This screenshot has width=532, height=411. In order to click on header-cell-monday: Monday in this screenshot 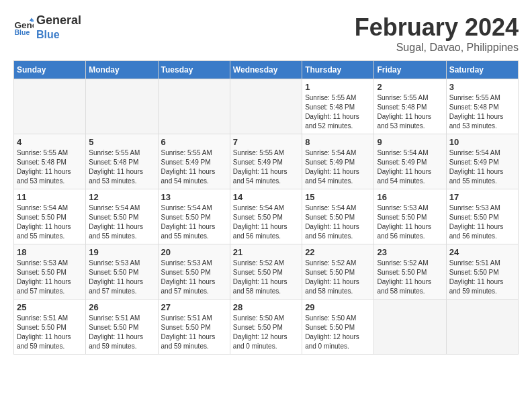, I will do `click(122, 70)`.